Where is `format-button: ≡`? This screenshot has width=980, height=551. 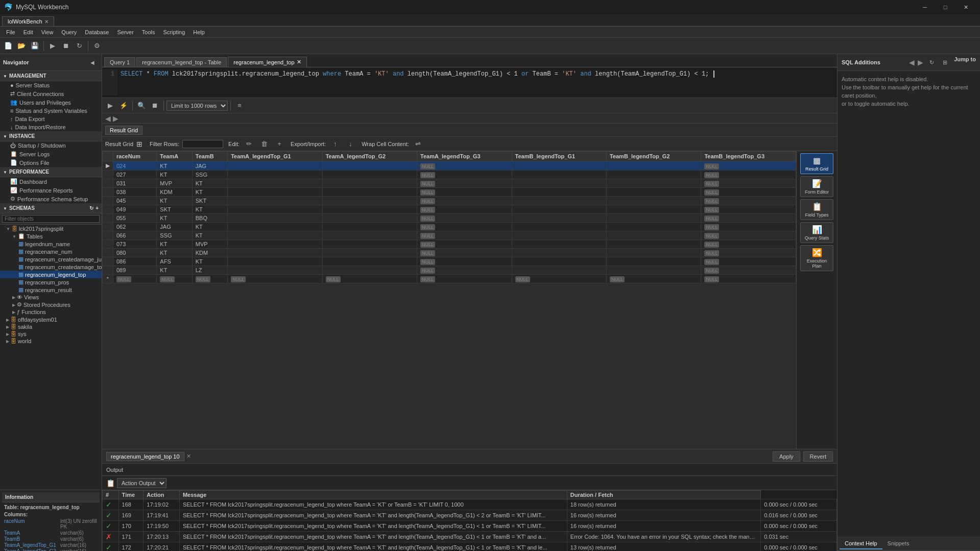 format-button: ≡ is located at coordinates (240, 106).